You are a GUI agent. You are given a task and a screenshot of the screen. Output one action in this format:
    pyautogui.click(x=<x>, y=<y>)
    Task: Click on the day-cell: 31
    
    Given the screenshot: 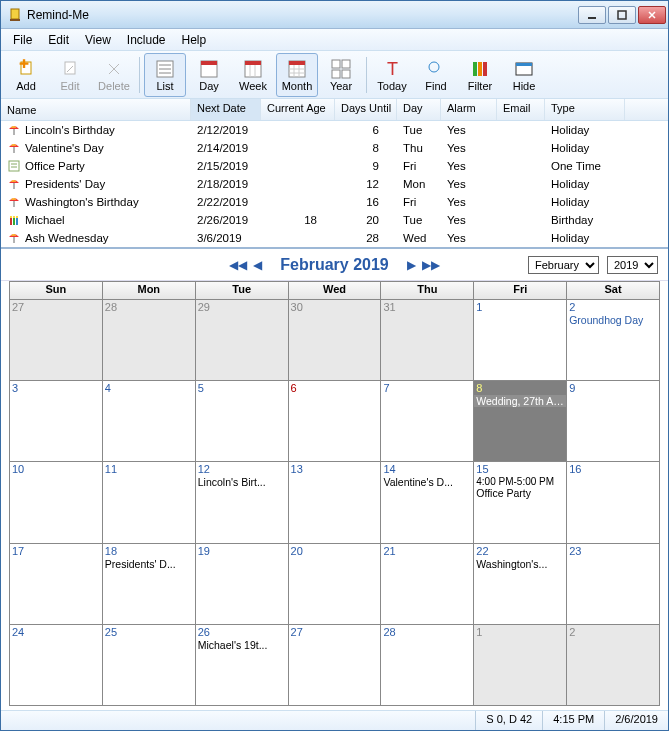 What is the action you would take?
    pyautogui.click(x=428, y=340)
    